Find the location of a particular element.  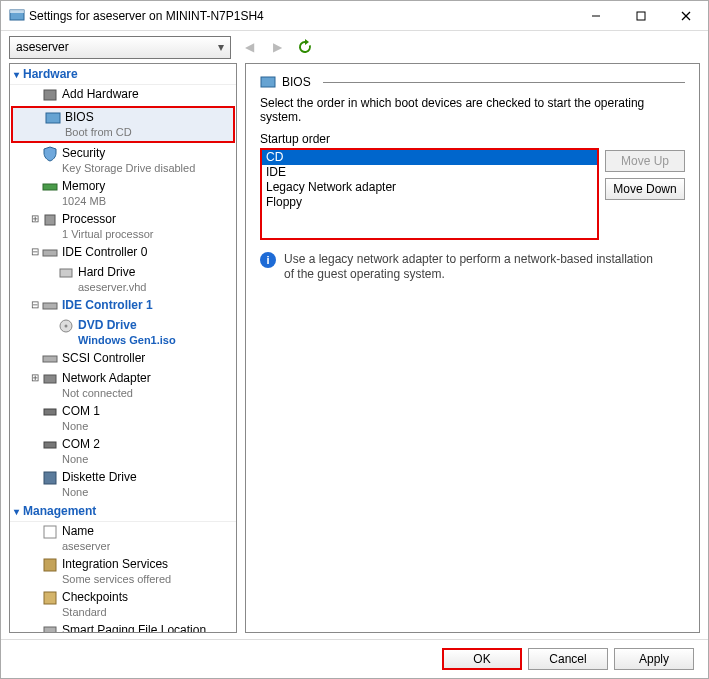

info-text: Use a legacy network adapter to perform … is located at coordinates (474, 267).